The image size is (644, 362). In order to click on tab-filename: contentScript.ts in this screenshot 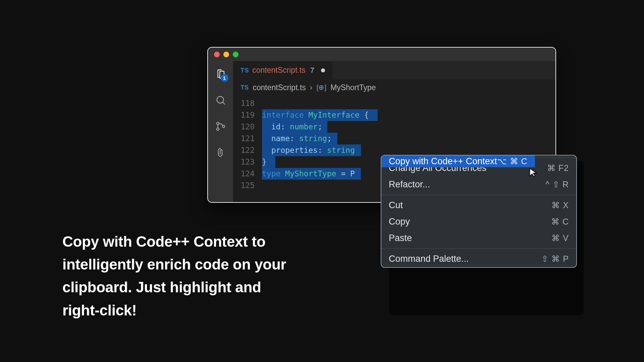, I will do `click(279, 70)`.